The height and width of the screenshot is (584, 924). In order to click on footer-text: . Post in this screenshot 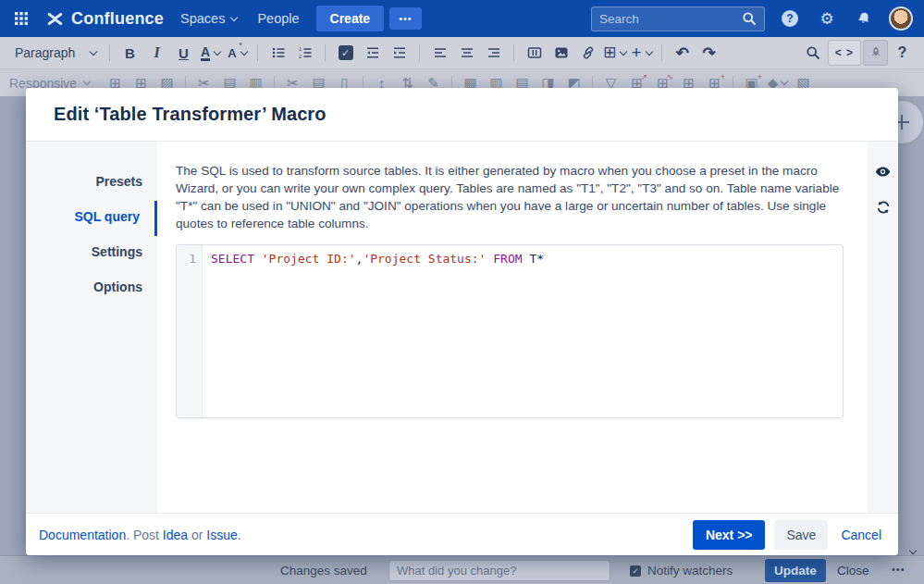, I will do `click(144, 535)`.